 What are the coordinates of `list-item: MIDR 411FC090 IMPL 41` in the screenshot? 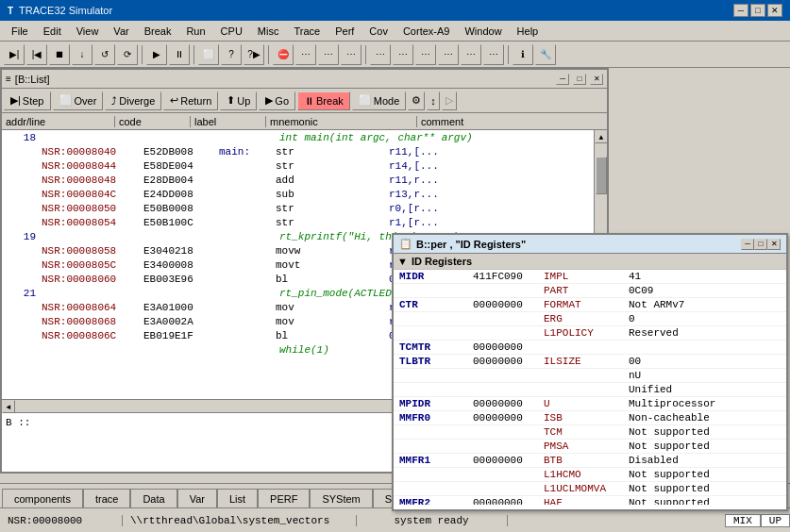 It's located at (590, 277).